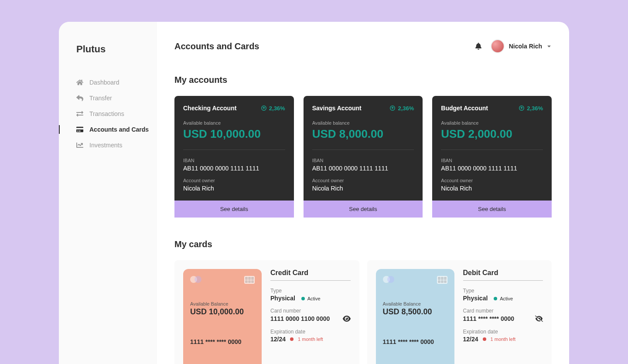  Describe the element at coordinates (80, 145) in the screenshot. I see `chart-line-icon` at that location.